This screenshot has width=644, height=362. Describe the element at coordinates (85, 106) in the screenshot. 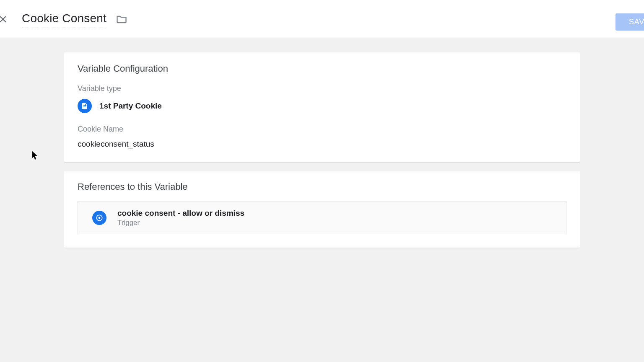

I see `cookie-variable-icon` at that location.